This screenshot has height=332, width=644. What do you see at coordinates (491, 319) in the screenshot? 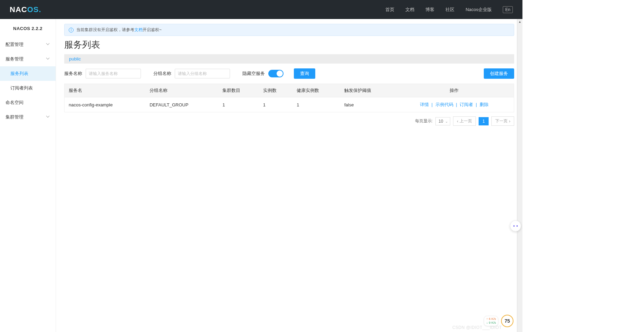
I see `net-up: ↑ 6 K/s` at bounding box center [491, 319].